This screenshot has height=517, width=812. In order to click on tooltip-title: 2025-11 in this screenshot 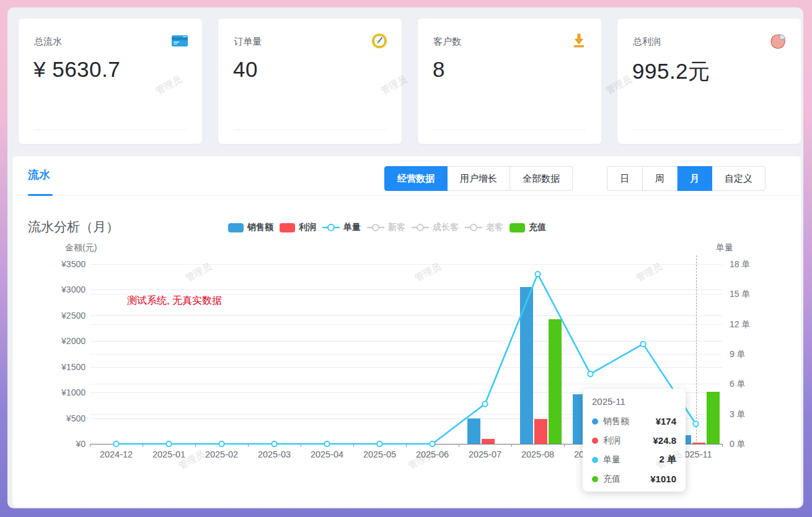, I will do `click(634, 402)`.